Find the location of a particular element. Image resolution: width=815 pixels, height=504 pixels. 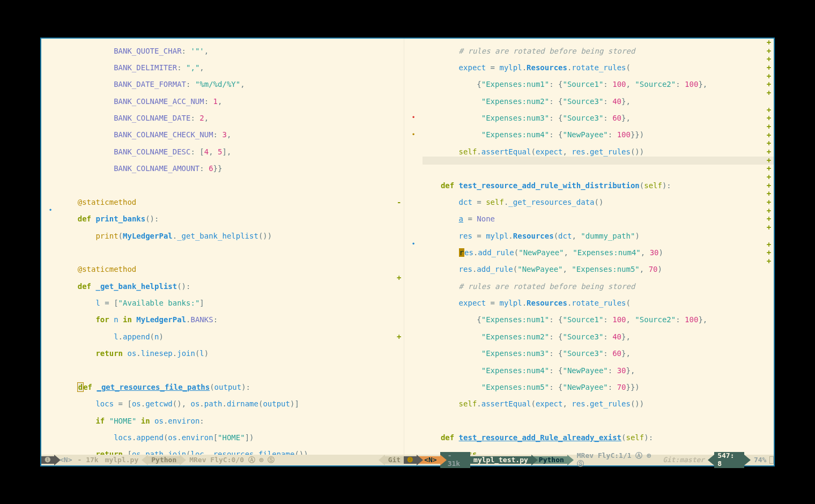

left-gutter: • is located at coordinates (50, 247).